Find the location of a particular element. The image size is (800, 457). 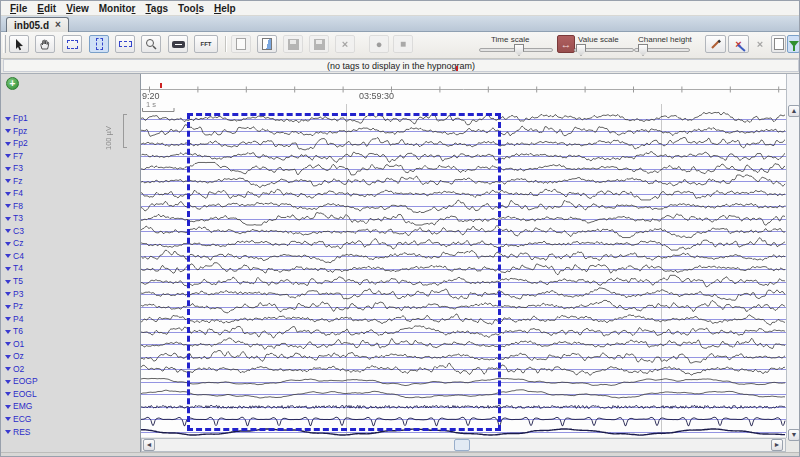

channel-label-t5: T5 is located at coordinates (14, 282).